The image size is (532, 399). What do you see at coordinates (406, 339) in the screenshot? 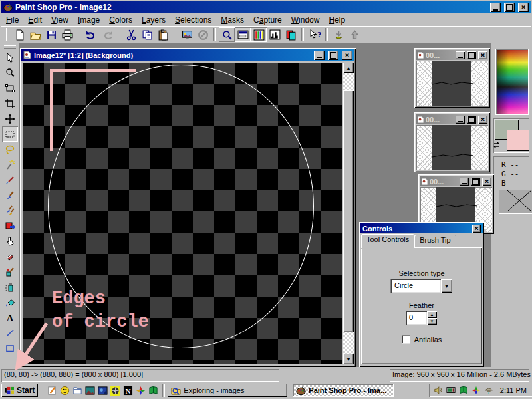
I see `antialias-checkbox` at bounding box center [406, 339].